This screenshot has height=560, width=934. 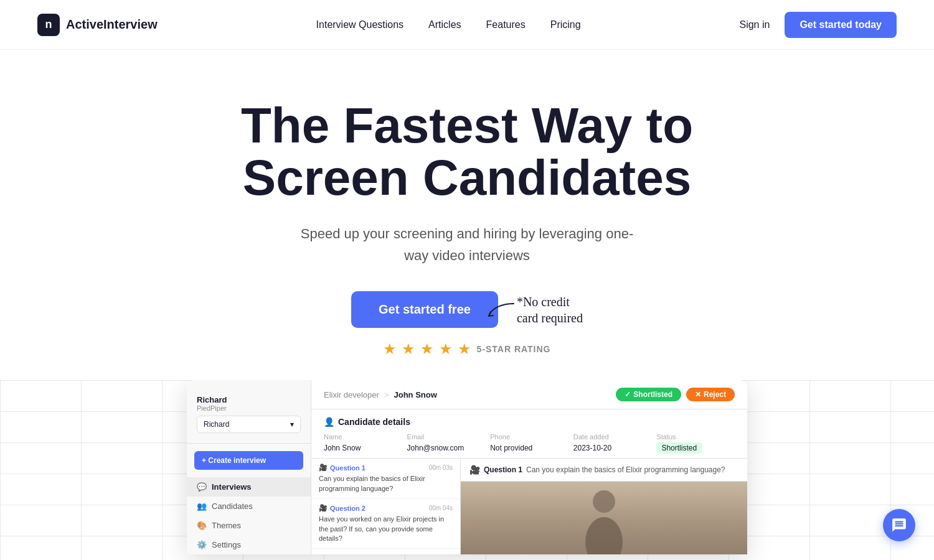 What do you see at coordinates (249, 545) in the screenshot?
I see `sidebar-item-settings: ⚙️ Settings` at bounding box center [249, 545].